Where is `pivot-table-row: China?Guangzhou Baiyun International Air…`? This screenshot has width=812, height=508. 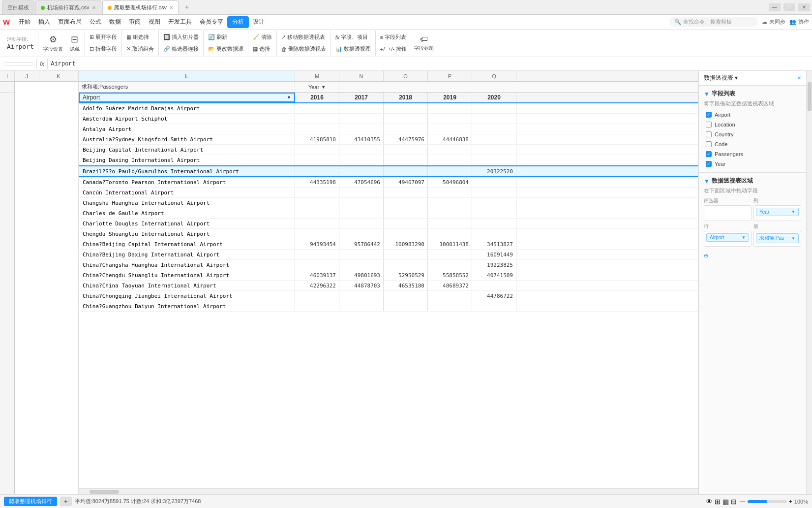 pivot-table-row: China?Guangzhou Baiyun International Air… is located at coordinates (389, 306).